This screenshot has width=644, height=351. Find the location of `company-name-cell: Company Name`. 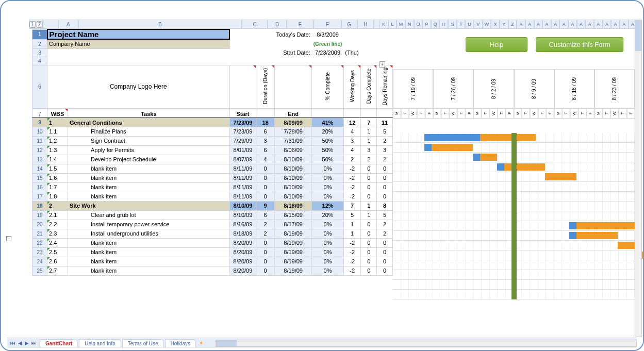

company-name-cell: Company Name is located at coordinates (139, 44).